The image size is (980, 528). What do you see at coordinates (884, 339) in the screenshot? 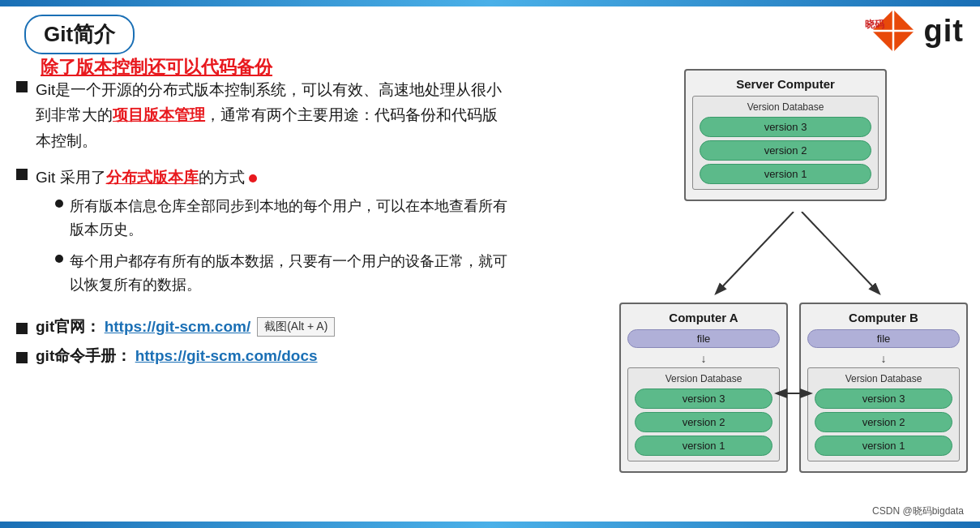
I see `computer-b-file: file` at bounding box center [884, 339].